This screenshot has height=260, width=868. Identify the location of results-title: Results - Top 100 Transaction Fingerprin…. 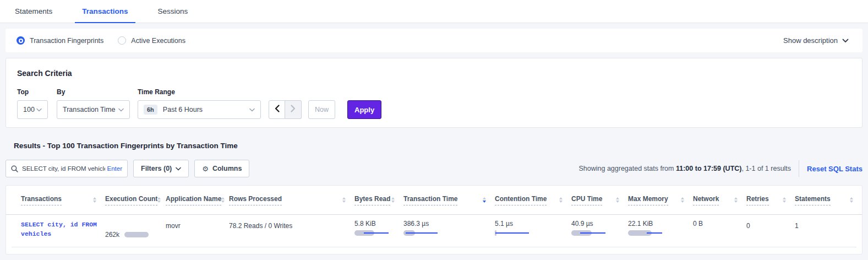
(441, 145).